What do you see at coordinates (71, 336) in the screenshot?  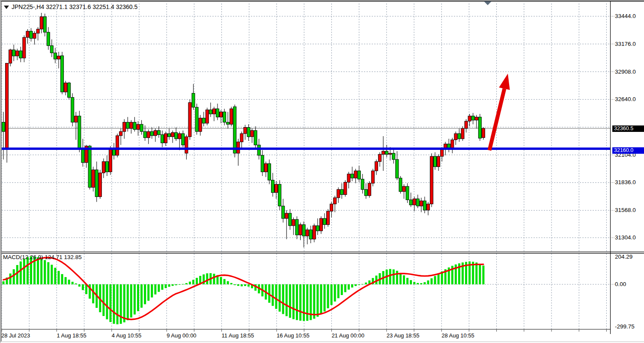 I see `time-tick-label: 1 Aug 18:55` at bounding box center [71, 336].